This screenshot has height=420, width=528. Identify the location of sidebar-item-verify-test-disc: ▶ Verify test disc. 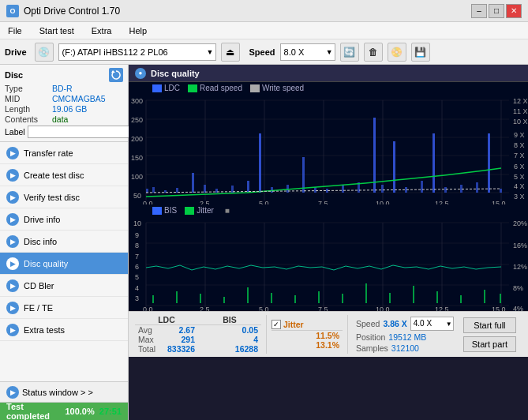
(64, 197).